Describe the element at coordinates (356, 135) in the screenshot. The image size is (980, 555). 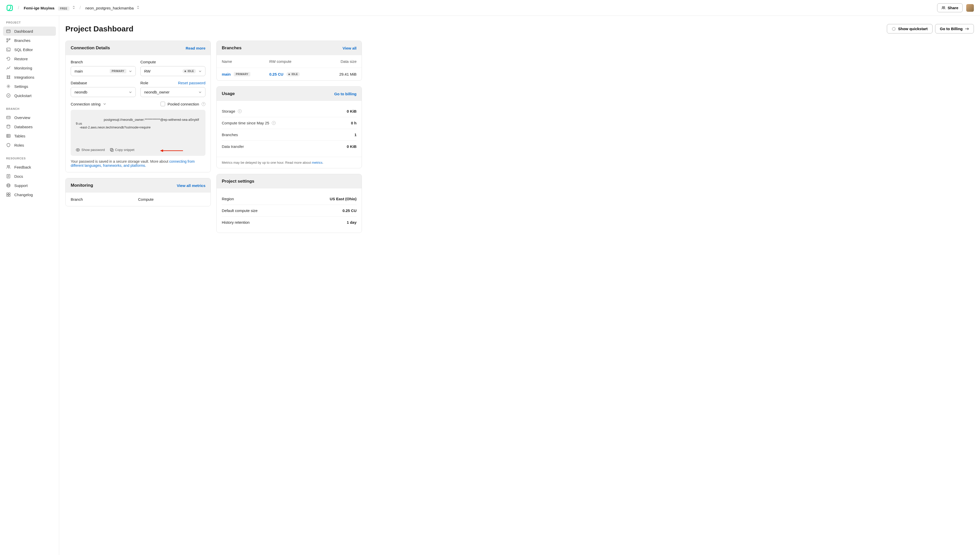
I see `usage-value: 1` at that location.